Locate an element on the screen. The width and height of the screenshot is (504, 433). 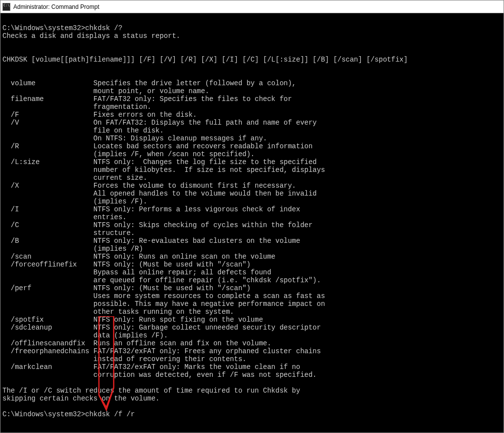
command-text: chkdsk /f /r is located at coordinates (110, 414).